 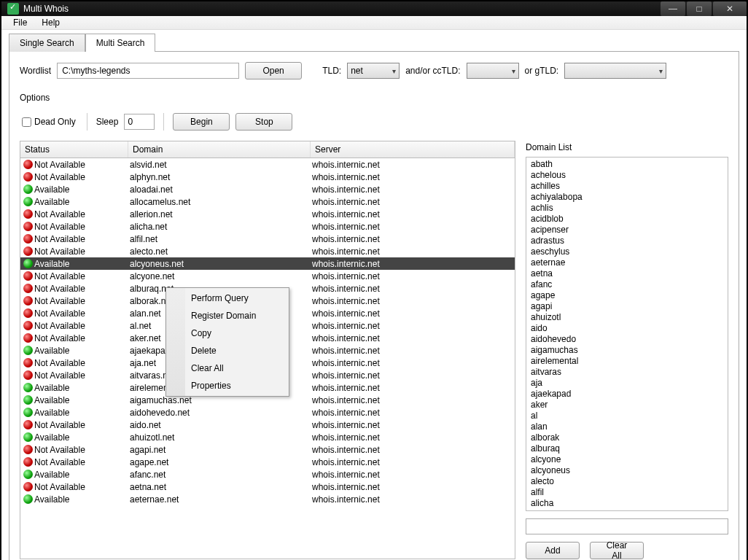 I want to click on list-item: achilles, so click(x=627, y=187).